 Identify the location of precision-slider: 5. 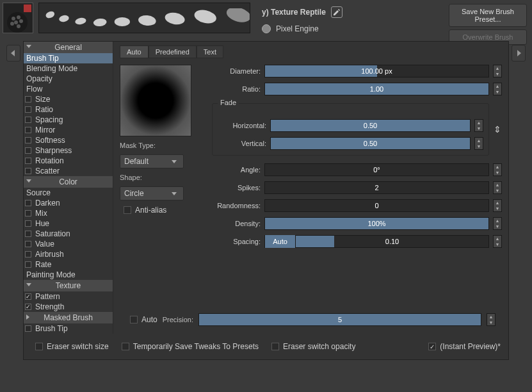
(340, 320).